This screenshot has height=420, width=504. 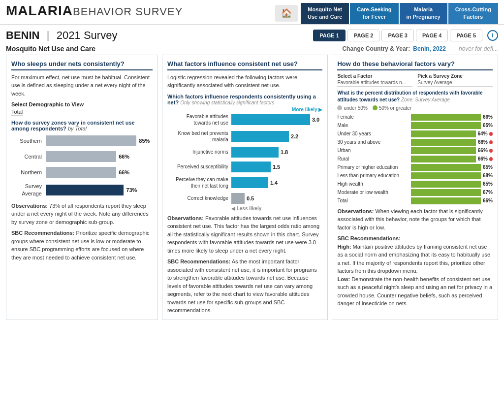 What do you see at coordinates (329, 35) in the screenshot?
I see `page-1-btn: PAGE 1` at bounding box center [329, 35].